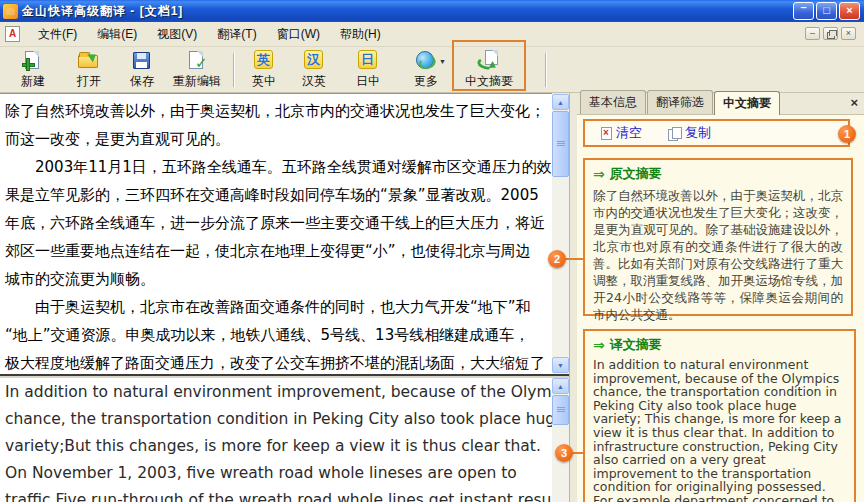 The height and width of the screenshot is (502, 864). What do you see at coordinates (622, 133) in the screenshot?
I see `clear-button: × 清空` at bounding box center [622, 133].